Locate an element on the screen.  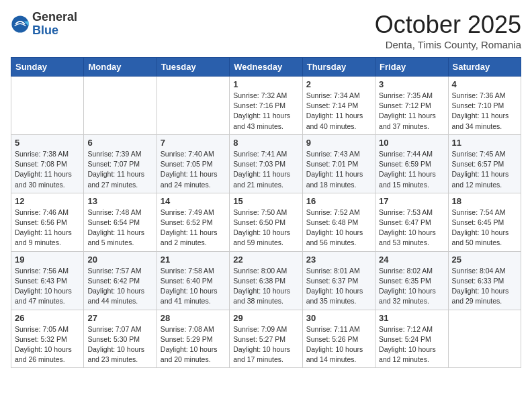
day-number: 21 is located at coordinates (193, 259).